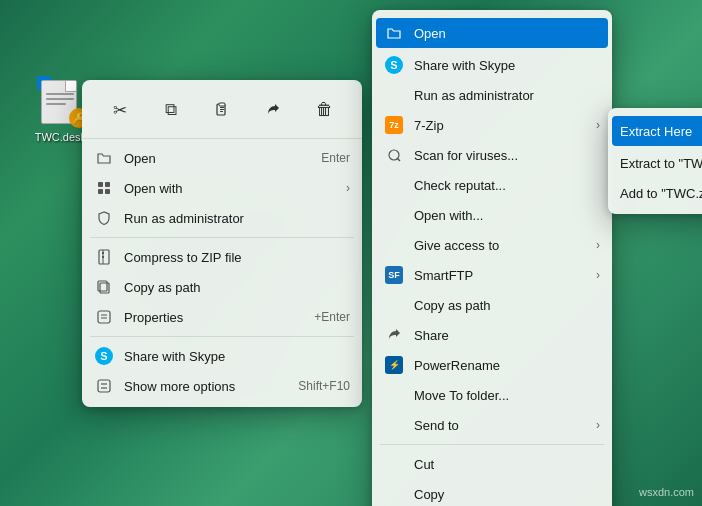 The width and height of the screenshot is (702, 506). I want to click on open-with-icon, so click(104, 188).